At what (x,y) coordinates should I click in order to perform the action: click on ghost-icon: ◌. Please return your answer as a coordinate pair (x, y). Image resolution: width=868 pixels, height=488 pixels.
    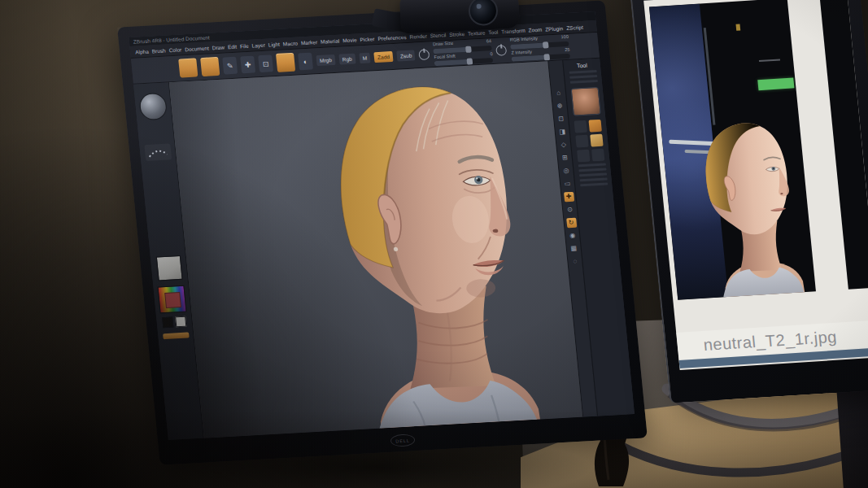
    Looking at the image, I should click on (574, 262).